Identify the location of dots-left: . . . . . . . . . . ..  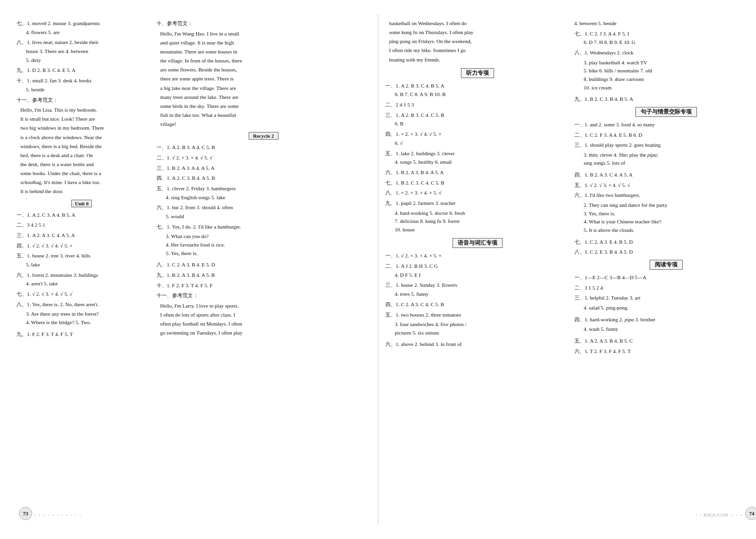
(58, 513).